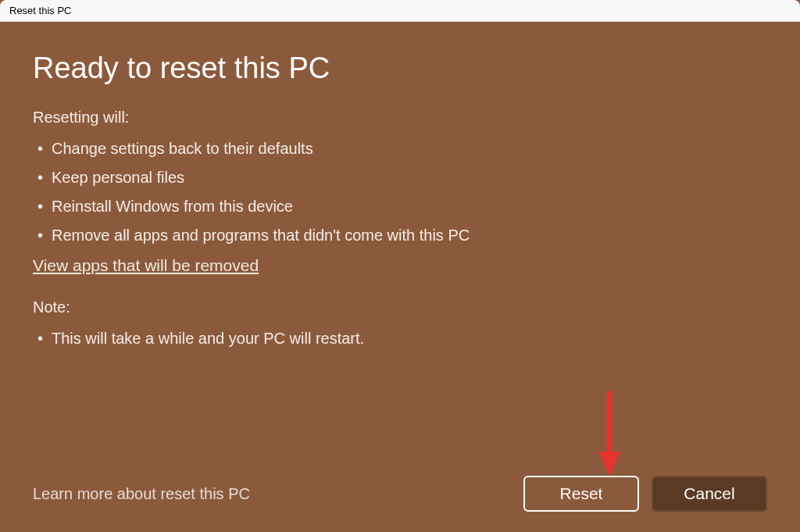 The height and width of the screenshot is (532, 800). What do you see at coordinates (400, 178) in the screenshot?
I see `list-item: Keep personal files` at bounding box center [400, 178].